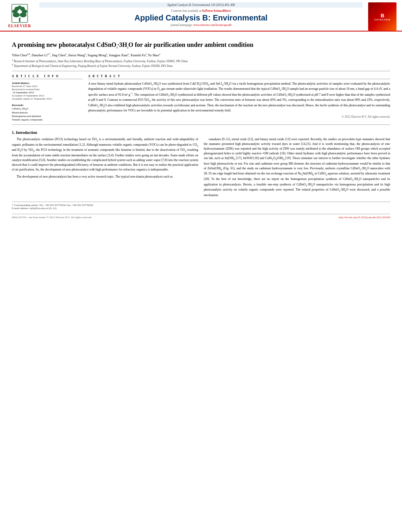  Describe the element at coordinates (239, 97) in the screenshot. I see `abstract-text: A new binary metal hydrate photocatalyst…` at that location.